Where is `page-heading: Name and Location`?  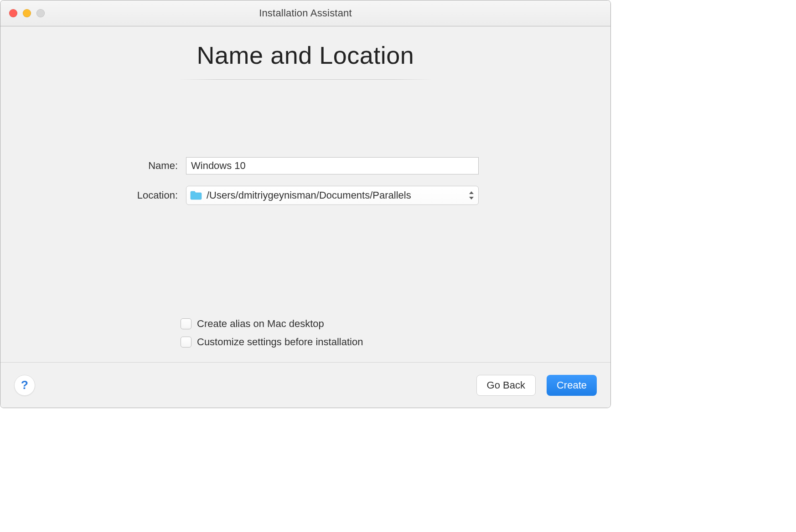
page-heading: Name and Location is located at coordinates (305, 55).